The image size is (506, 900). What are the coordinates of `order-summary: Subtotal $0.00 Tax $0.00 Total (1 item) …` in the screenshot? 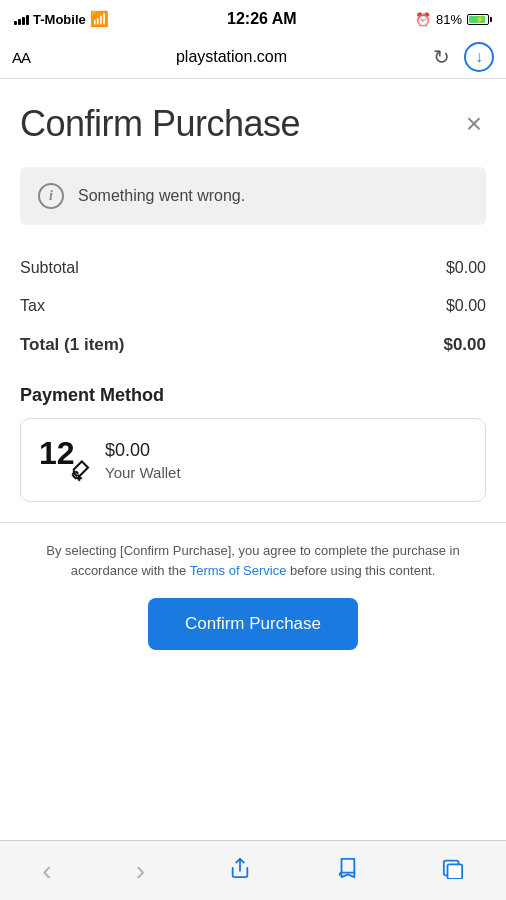 It's located at (253, 307).